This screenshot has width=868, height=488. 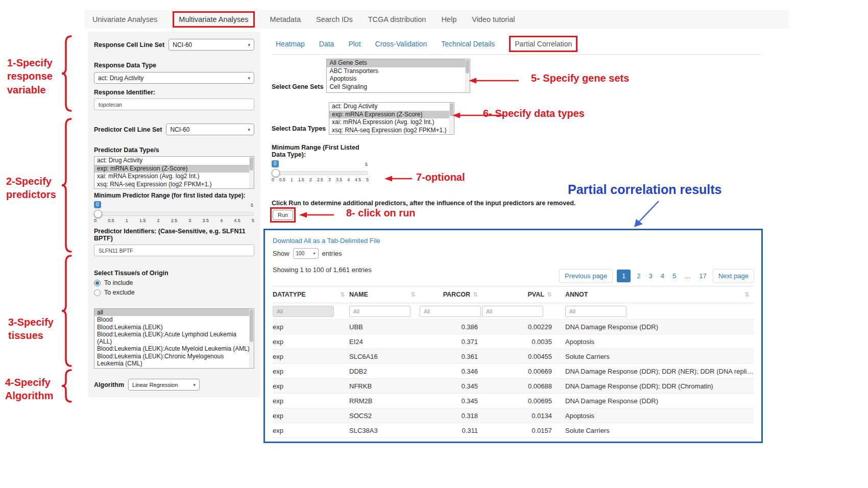 What do you see at coordinates (363, 118) in the screenshot?
I see `data-types-field: Select Data Types act: Drug Activity exp…` at bounding box center [363, 118].